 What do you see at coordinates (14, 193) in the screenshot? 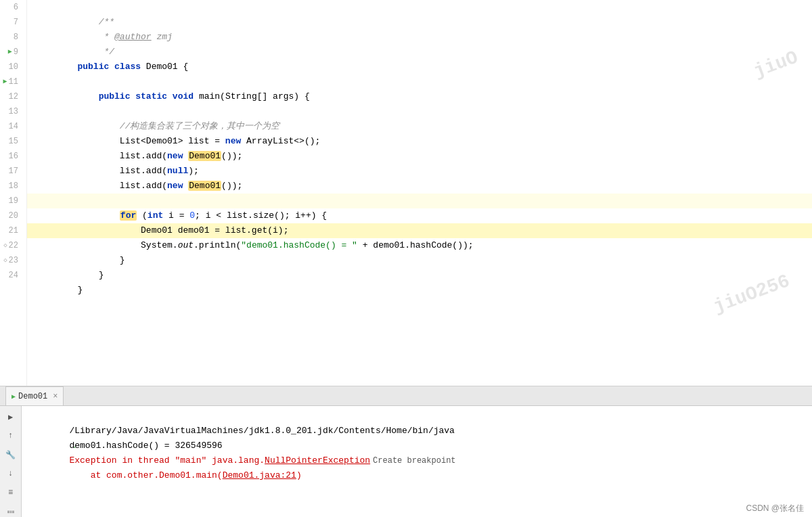
I see `line-numbers: 6 7 8 ▶ 9 10 ▶ 11` at bounding box center [14, 193].